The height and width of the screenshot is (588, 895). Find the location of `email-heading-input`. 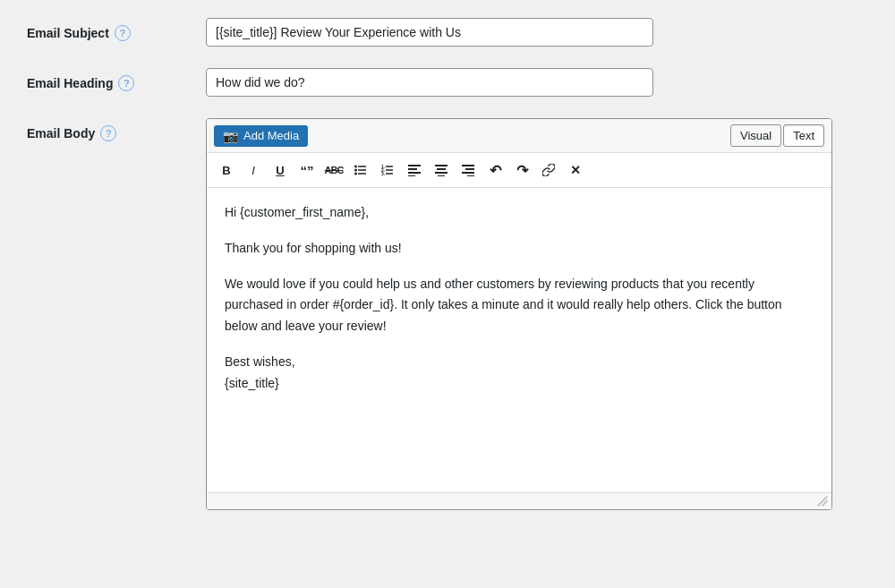

email-heading-input is located at coordinates (430, 82).